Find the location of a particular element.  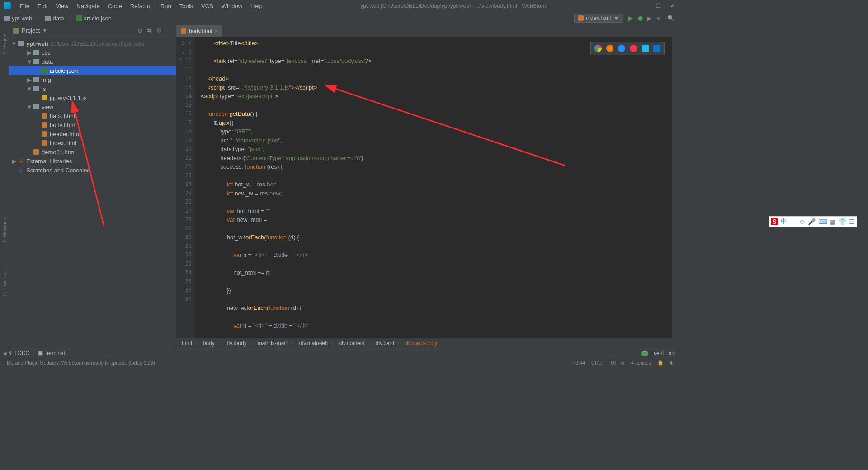

cursor-position: 70:44 is located at coordinates (579, 363).